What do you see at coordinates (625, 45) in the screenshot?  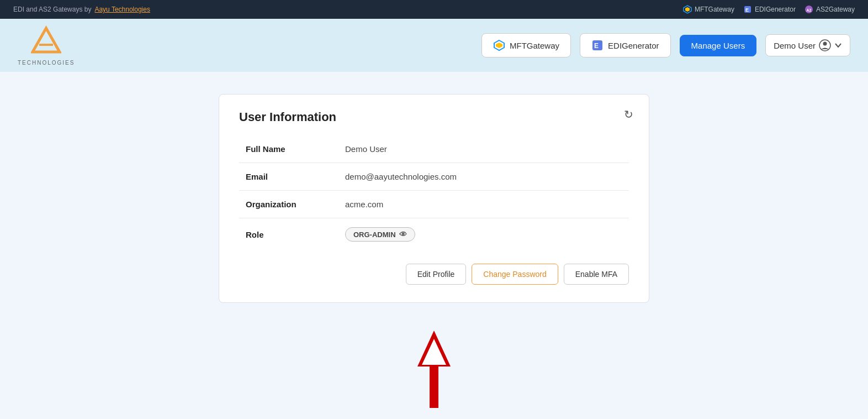 I see `nav-edigenerator: E EDIGenerator` at bounding box center [625, 45].